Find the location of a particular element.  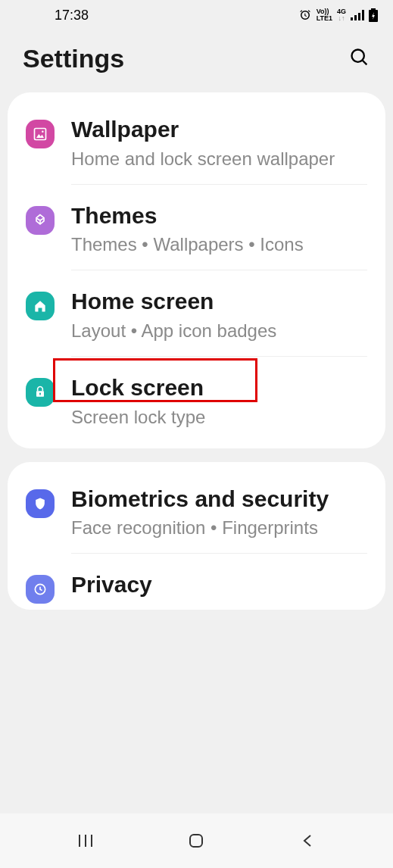

status-icons: Vo)) LTE1 4G ↓↑ is located at coordinates (338, 15).